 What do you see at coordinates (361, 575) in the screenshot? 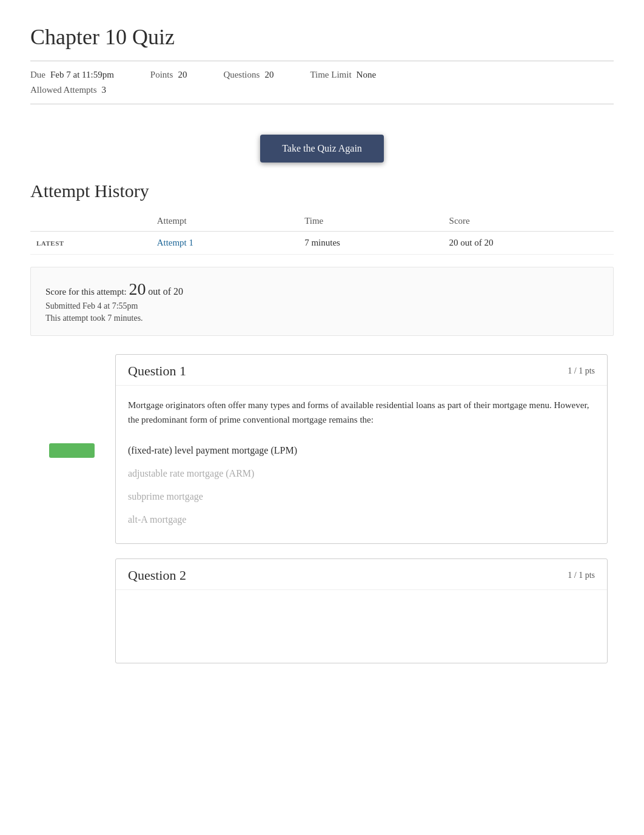
I see `question-2-header: Question 2 1 / 1 pts` at bounding box center [361, 575].